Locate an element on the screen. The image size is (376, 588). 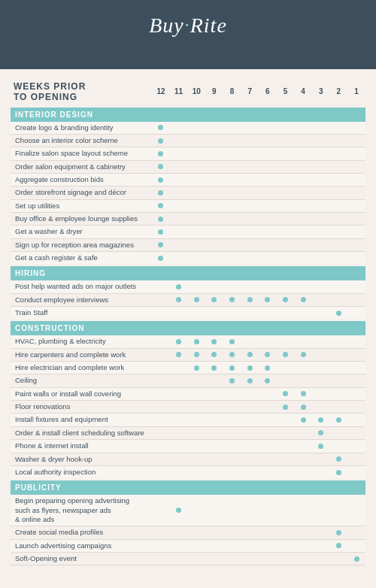
week-6: 6 is located at coordinates (268, 92).